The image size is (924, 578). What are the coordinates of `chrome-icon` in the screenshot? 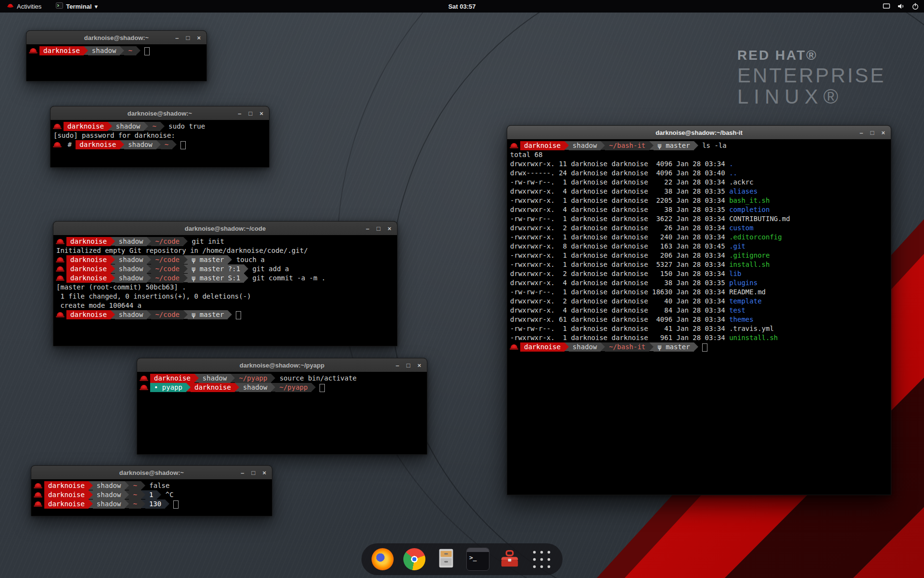 It's located at (414, 559).